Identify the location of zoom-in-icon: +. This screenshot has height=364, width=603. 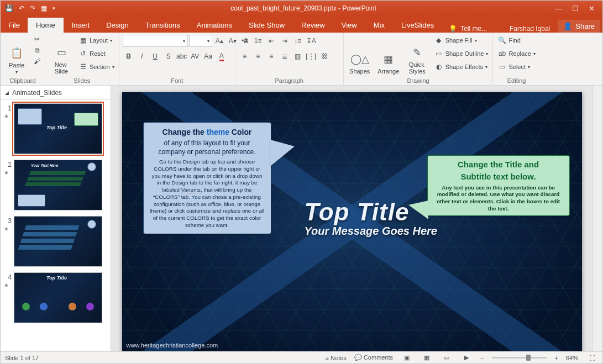
(557, 358).